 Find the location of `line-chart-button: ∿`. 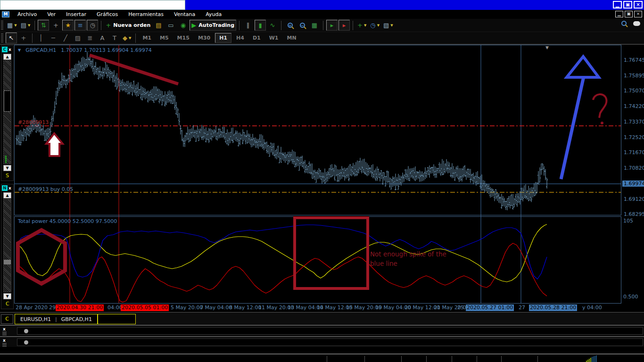

line-chart-button: ∿ is located at coordinates (272, 25).